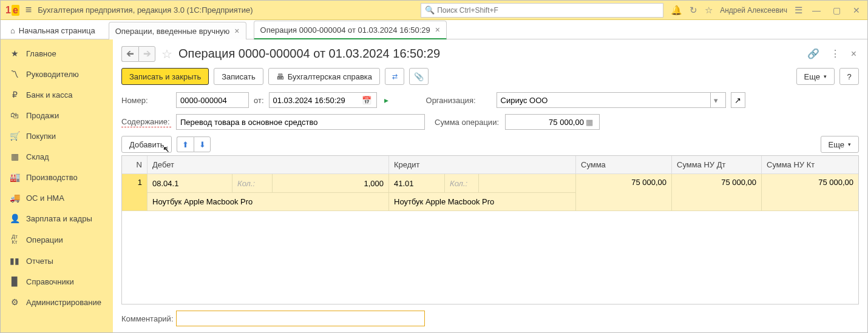 This screenshot has height=333, width=868. I want to click on user-name: Андрей Алексеевич, so click(754, 10).